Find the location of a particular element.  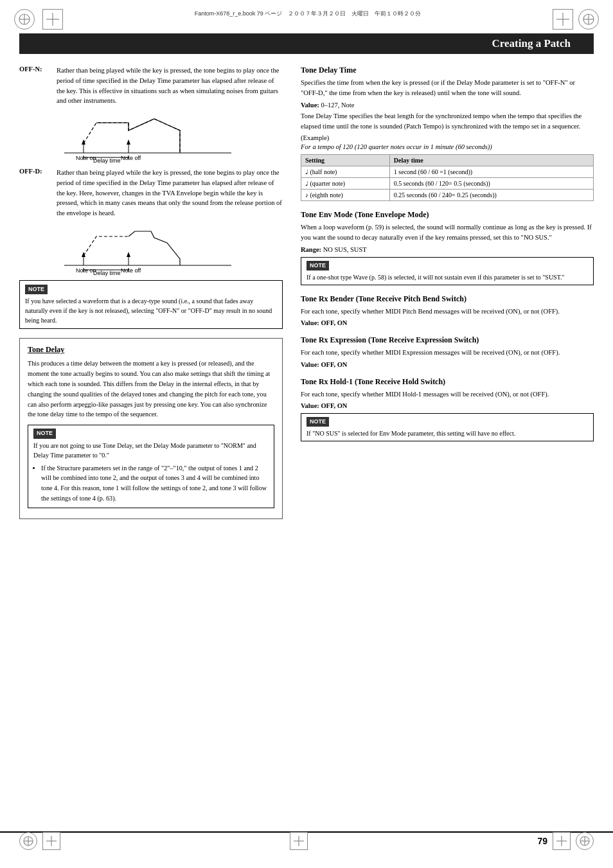

table-cell-setting: ♩ (quarter note) is located at coordinates (346, 184).